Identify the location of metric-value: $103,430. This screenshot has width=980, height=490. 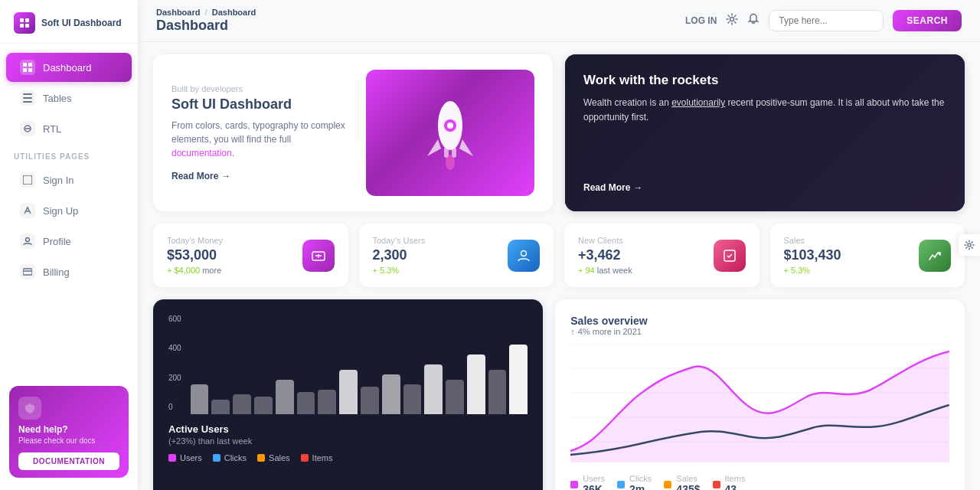
(813, 256).